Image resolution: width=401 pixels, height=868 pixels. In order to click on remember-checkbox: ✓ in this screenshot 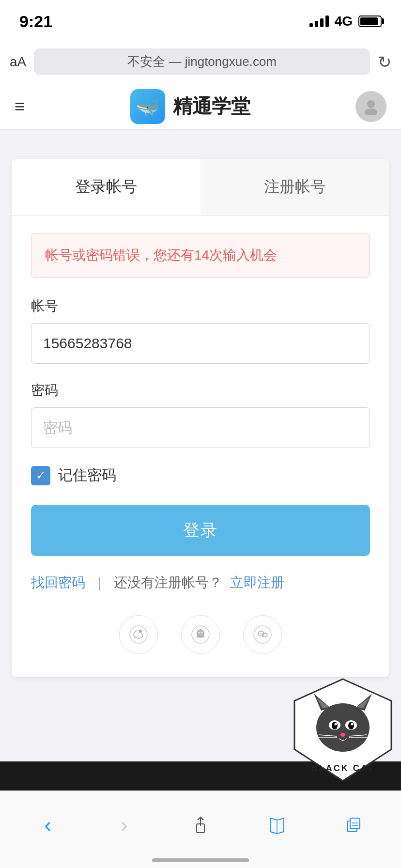, I will do `click(41, 476)`.